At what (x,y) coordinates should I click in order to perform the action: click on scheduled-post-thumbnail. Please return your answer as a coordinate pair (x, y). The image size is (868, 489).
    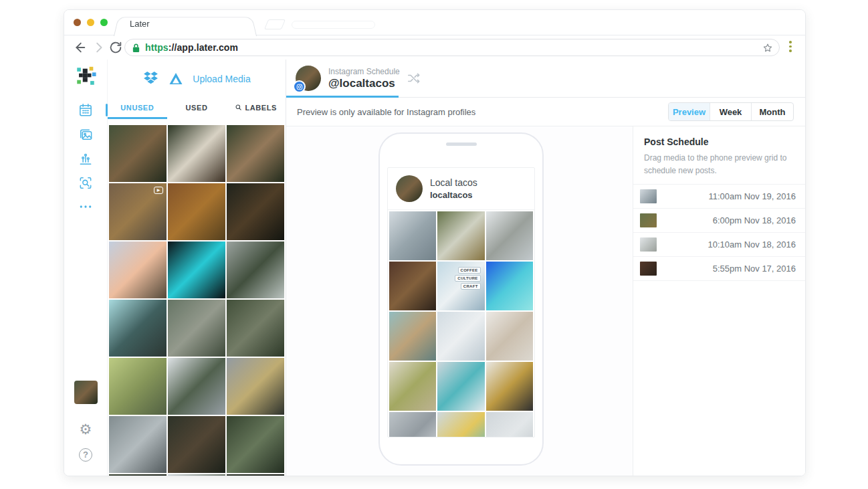
    Looking at the image, I should click on (649, 221).